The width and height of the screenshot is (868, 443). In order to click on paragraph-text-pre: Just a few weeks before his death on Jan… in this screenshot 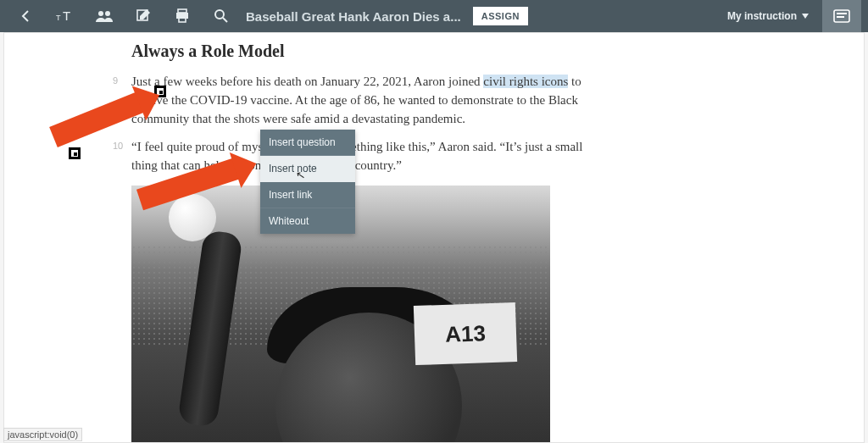, I will do `click(307, 81)`.